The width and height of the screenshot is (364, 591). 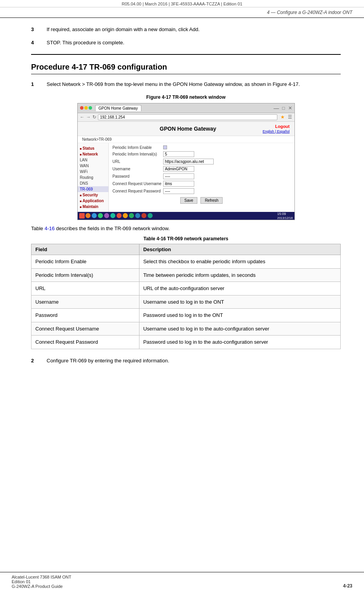 What do you see at coordinates (276, 108) in the screenshot?
I see `minimize-icon: —` at bounding box center [276, 108].